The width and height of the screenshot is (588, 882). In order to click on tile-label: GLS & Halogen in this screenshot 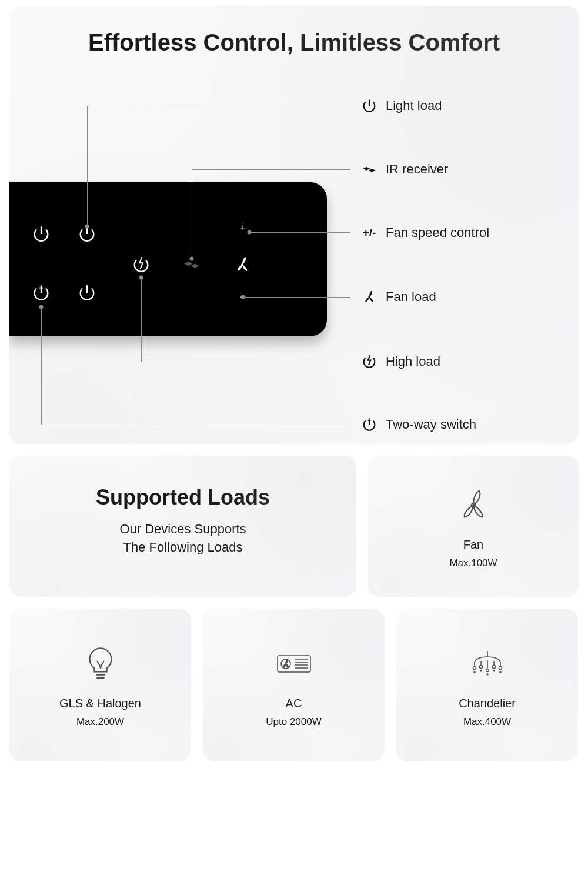, I will do `click(100, 703)`.